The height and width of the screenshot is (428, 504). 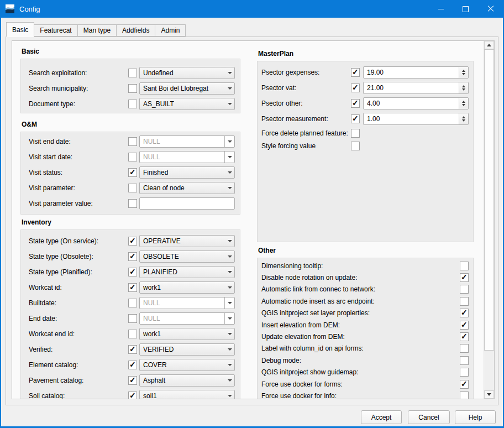 I want to click on tab-man-type: Man type, so click(x=97, y=30).